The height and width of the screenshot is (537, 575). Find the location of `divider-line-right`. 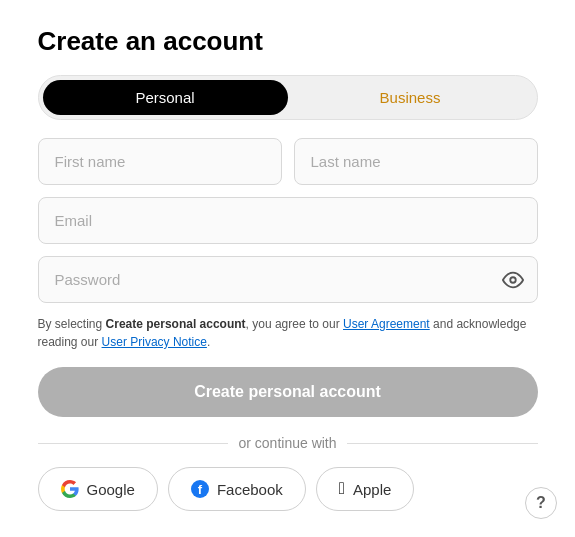

divider-line-right is located at coordinates (442, 444).